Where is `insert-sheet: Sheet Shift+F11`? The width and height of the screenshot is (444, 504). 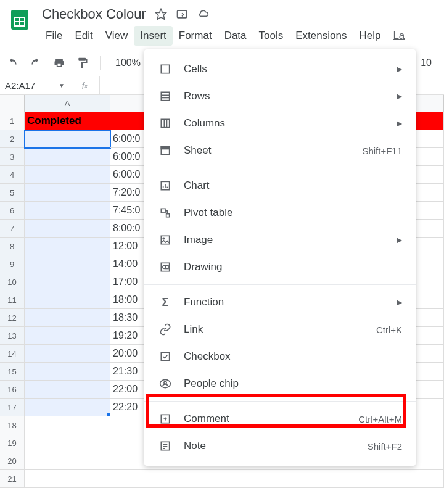 insert-sheet: Sheet Shift+F11 is located at coordinates (280, 151).